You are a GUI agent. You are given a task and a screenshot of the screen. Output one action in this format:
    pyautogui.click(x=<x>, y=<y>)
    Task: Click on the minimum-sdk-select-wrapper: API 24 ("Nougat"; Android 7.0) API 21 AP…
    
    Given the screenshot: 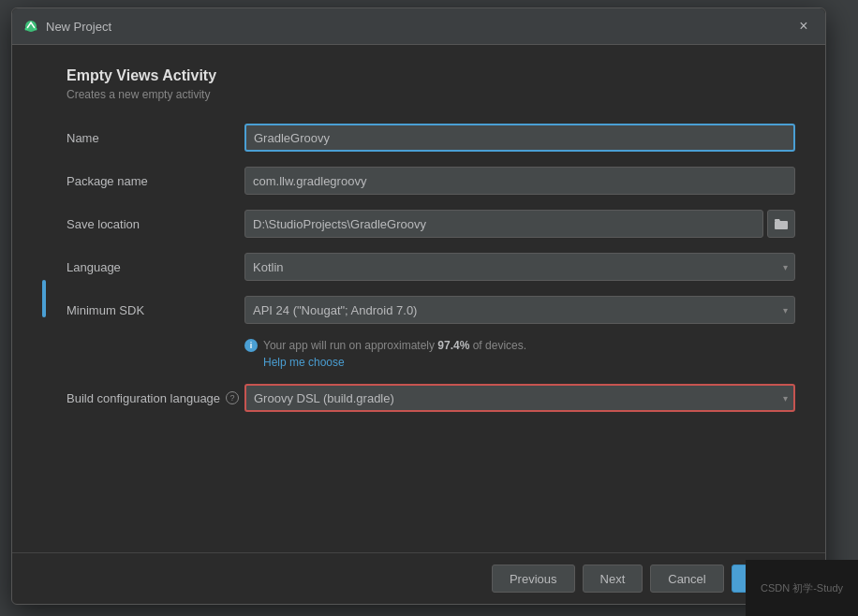 What is the action you would take?
    pyautogui.click(x=520, y=310)
    